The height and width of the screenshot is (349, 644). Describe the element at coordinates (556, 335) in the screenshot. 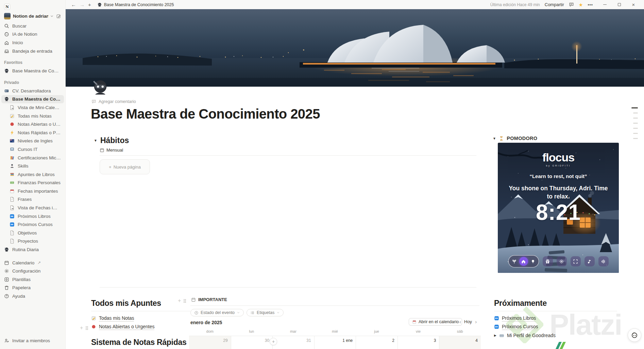

I see `goodreads-toggle-item: ▶ Mi Perfil de Goodreads` at that location.